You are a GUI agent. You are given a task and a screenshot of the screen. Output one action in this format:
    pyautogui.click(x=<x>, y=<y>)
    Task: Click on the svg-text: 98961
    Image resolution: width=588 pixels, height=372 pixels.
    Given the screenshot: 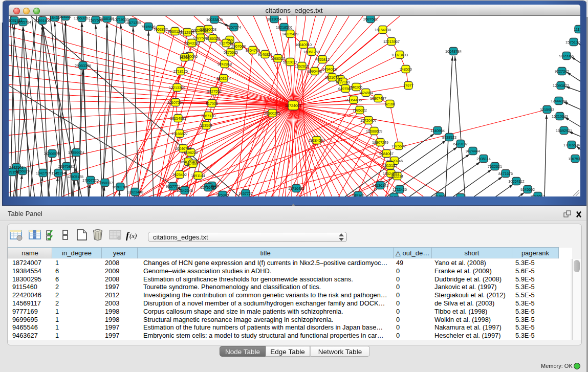 What is the action you would take?
    pyautogui.click(x=185, y=57)
    